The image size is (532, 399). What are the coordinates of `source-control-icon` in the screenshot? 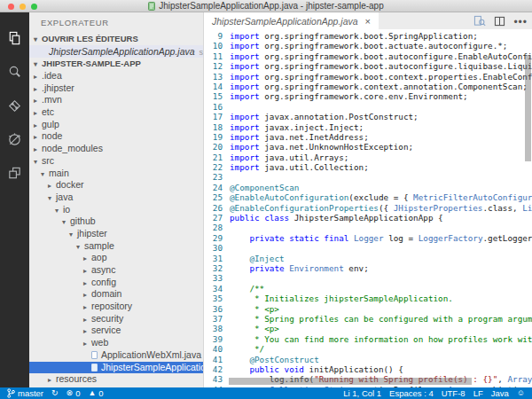 It's located at (14, 106).